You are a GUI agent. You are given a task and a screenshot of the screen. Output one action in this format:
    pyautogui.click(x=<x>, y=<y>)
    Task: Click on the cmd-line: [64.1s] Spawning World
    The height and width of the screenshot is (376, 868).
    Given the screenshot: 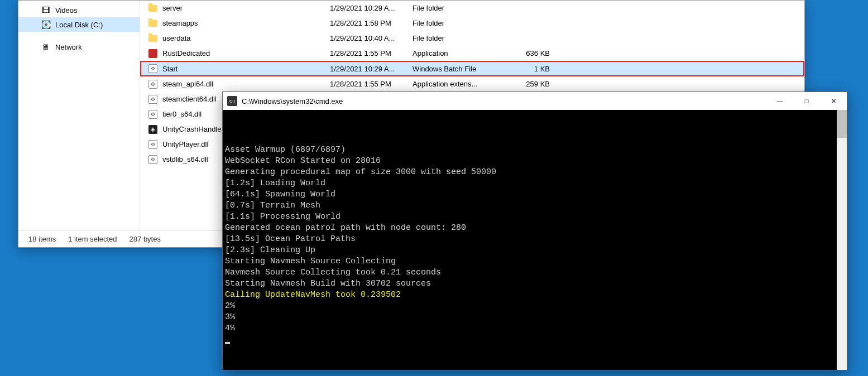 What is the action you would take?
    pyautogui.click(x=535, y=195)
    